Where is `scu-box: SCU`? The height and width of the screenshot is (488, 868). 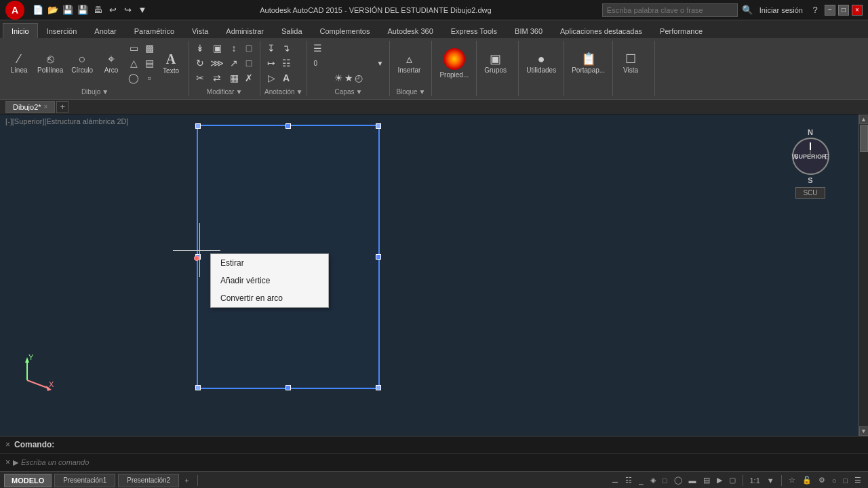
scu-box: SCU is located at coordinates (810, 192).